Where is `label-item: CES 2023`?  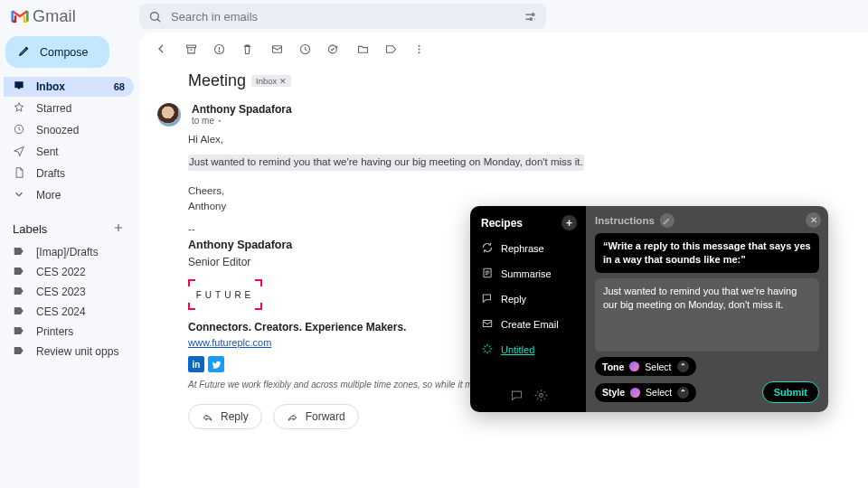 label-item: CES 2023 is located at coordinates (69, 292).